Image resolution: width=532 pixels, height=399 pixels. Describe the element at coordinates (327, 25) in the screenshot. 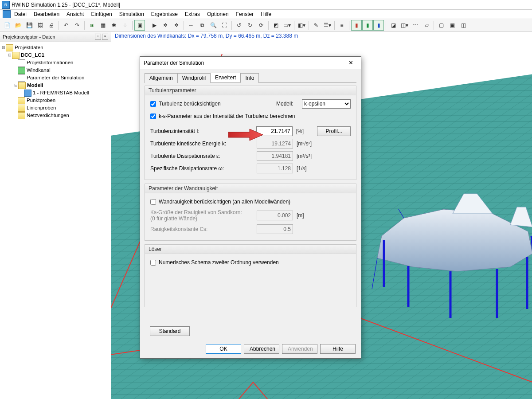

I see `layers-icon: ☰▾` at that location.